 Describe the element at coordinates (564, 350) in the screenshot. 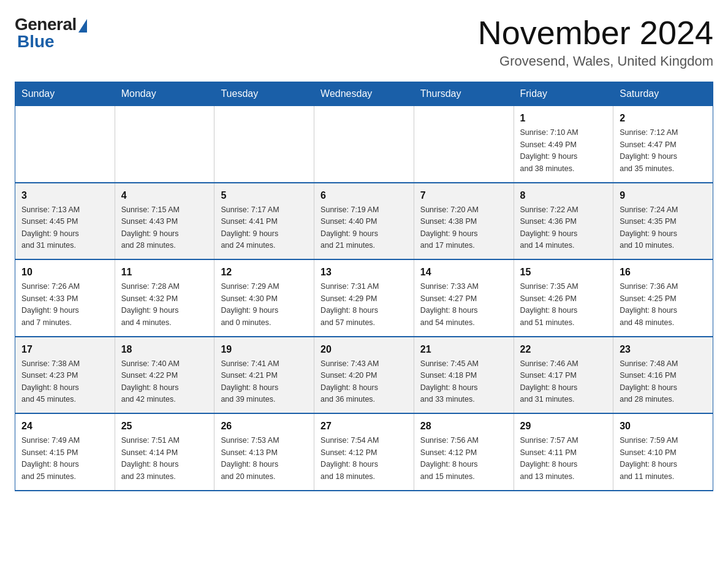

I see `day-number: 22` at that location.